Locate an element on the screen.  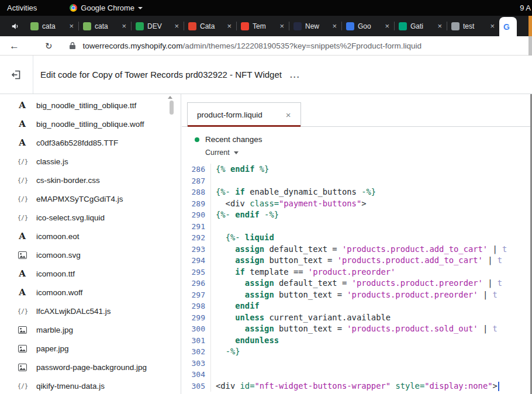
more-actions-button: ... is located at coordinates (295, 75).